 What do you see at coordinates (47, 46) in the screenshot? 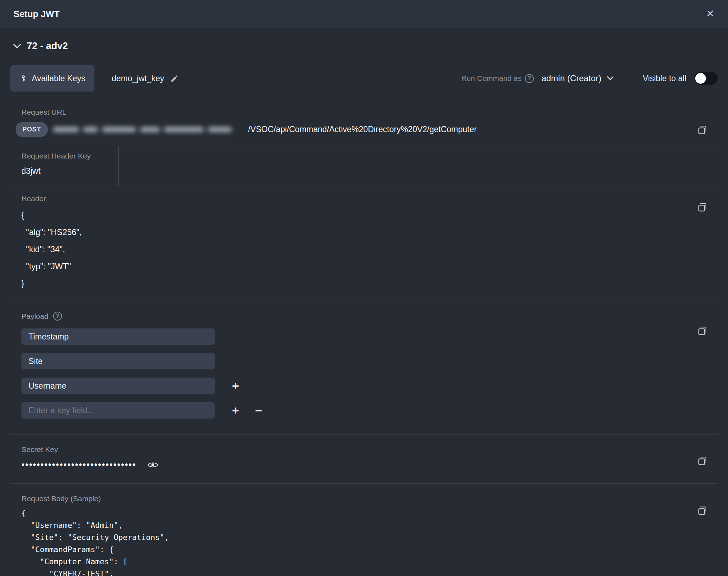
I see `section-title: 72 - adv2` at bounding box center [47, 46].